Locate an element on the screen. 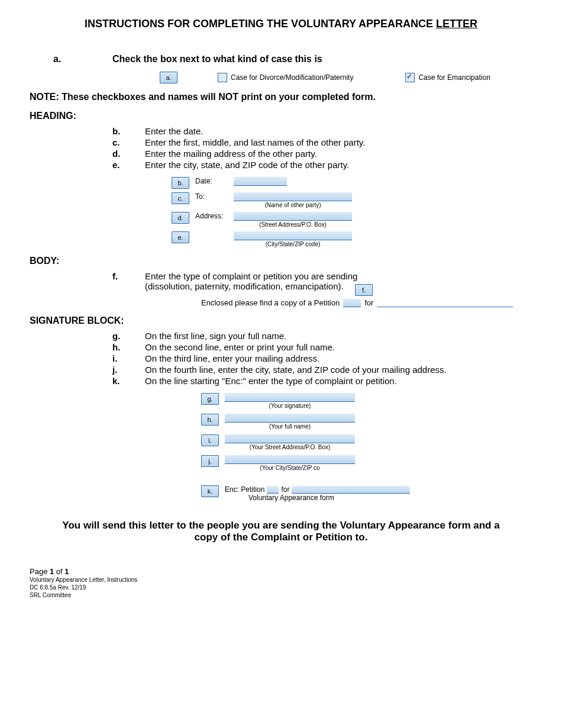 Image resolution: width=562 pixels, height=728 pixels. item-b: b.Enter the date. is located at coordinates (281, 131).